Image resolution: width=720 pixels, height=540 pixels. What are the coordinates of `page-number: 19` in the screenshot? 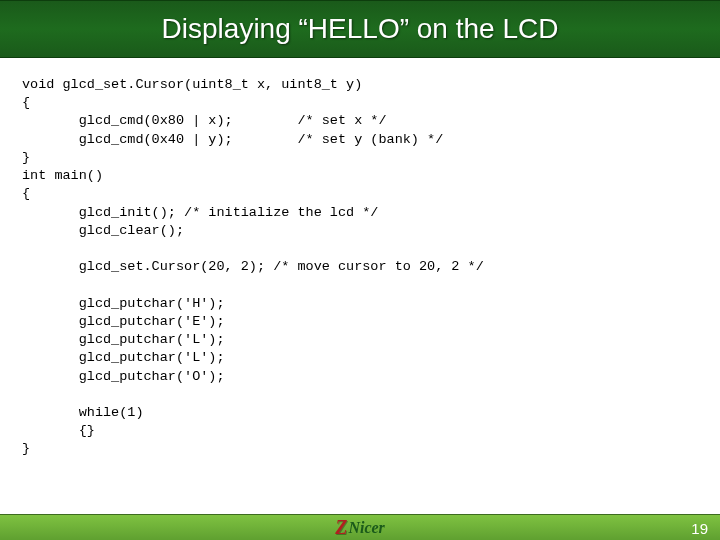 It's located at (700, 528).